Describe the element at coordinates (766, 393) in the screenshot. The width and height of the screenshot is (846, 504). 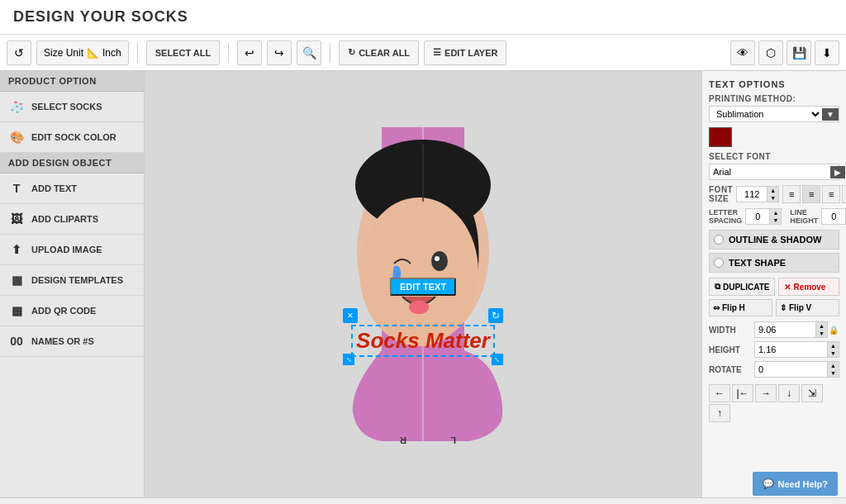
I see `nav-right-button: →` at that location.